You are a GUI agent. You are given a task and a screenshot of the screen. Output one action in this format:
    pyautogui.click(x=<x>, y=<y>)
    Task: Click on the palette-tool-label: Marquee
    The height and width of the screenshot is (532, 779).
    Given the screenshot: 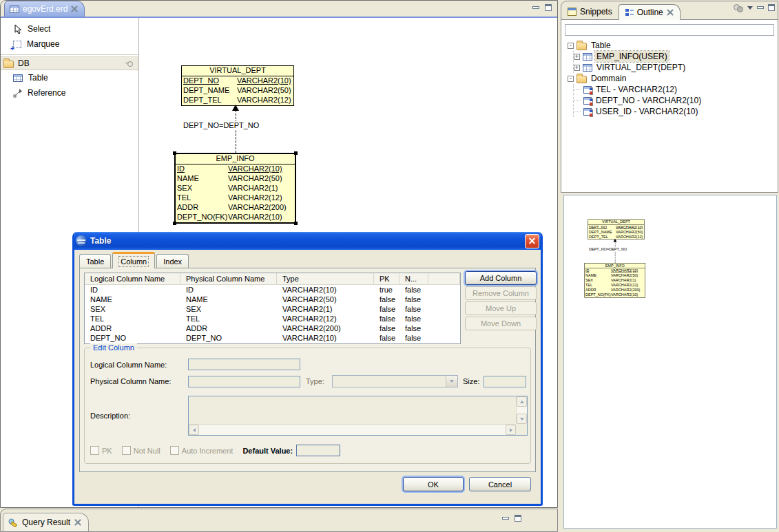 What is the action you would take?
    pyautogui.click(x=43, y=44)
    